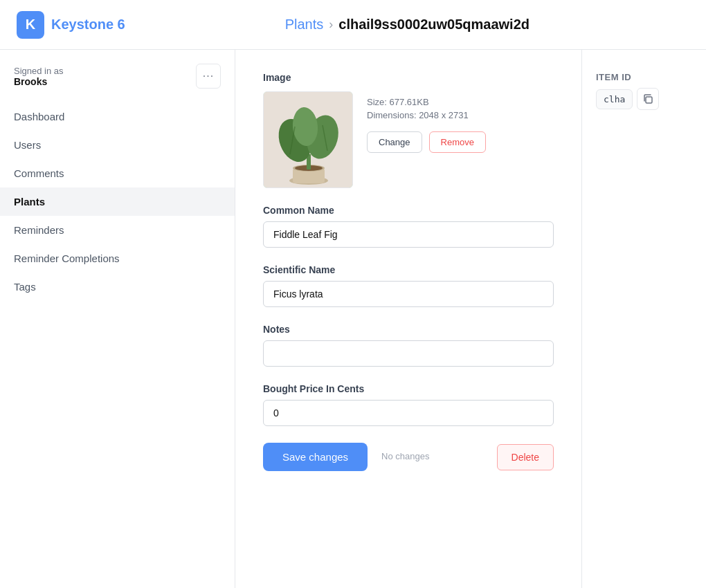 The height and width of the screenshot is (588, 706). What do you see at coordinates (408, 353) in the screenshot?
I see `notes-input` at bounding box center [408, 353].